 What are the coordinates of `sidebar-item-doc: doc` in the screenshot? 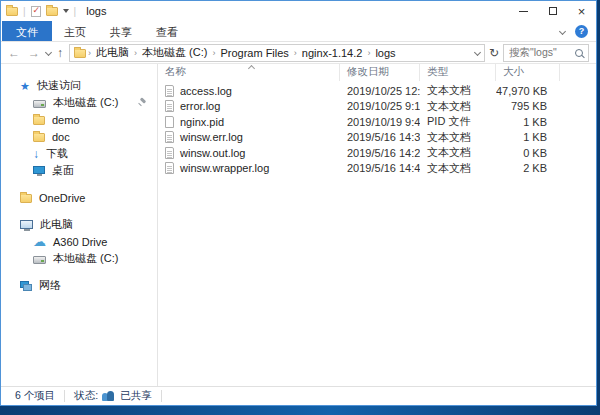 It's located at (79, 136).